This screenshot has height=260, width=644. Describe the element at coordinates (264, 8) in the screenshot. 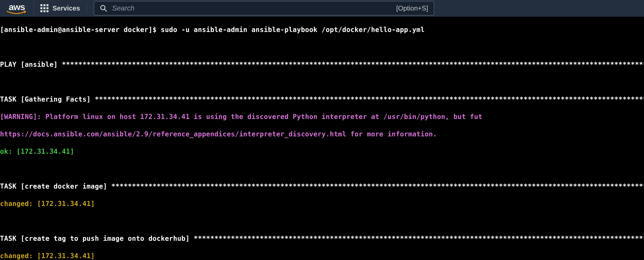

I see `global-search: [Option+S]` at that location.